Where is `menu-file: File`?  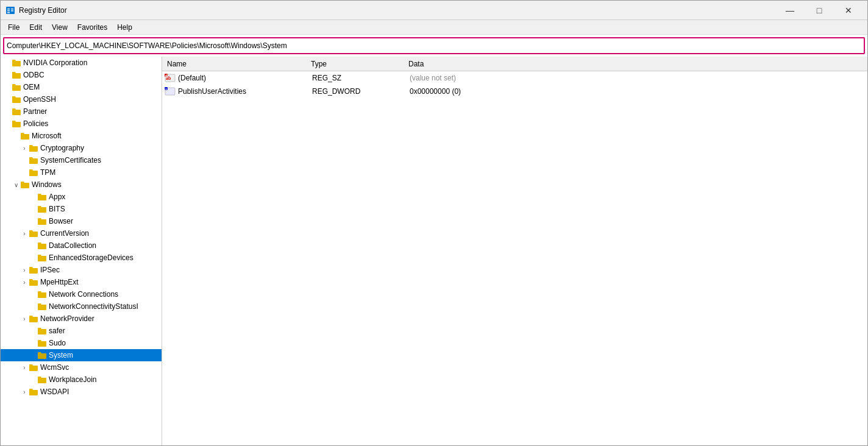
menu-file: File is located at coordinates (13, 27).